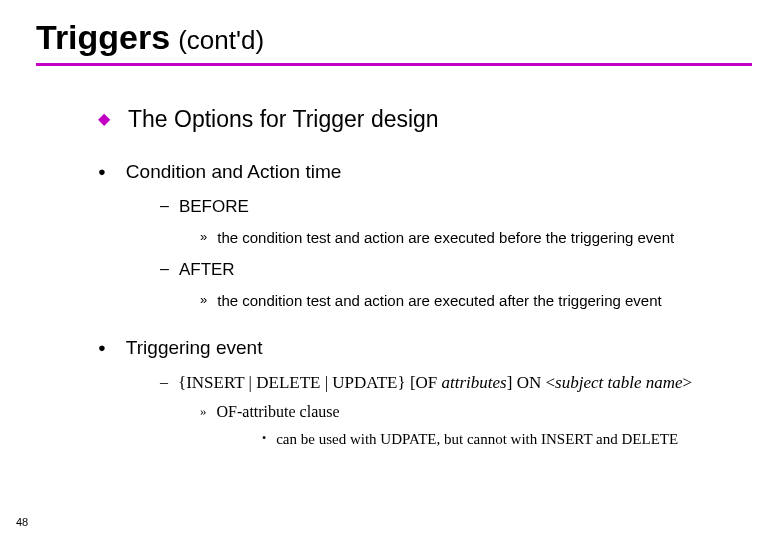  Describe the element at coordinates (394, 64) in the screenshot. I see `title-divider` at that location.